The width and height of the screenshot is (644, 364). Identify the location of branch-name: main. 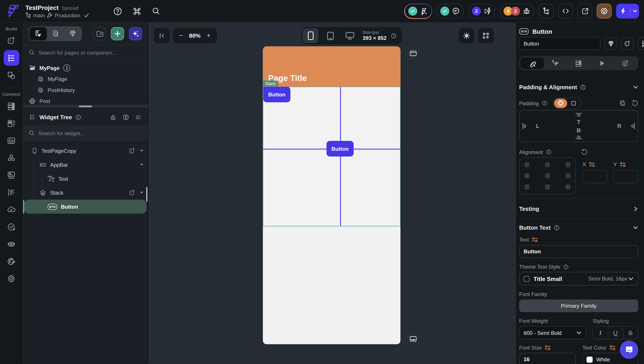
(39, 15).